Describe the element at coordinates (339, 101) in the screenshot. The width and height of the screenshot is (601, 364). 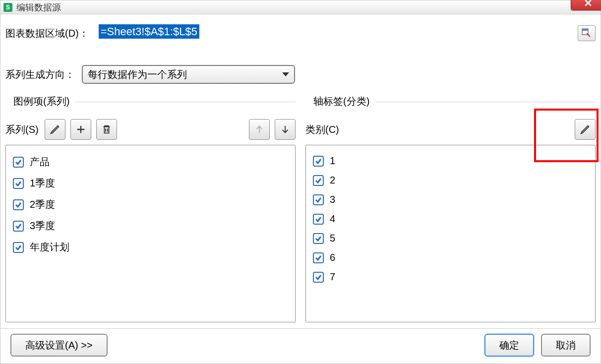
I see `axis-title: 轴标签(分类)` at that location.